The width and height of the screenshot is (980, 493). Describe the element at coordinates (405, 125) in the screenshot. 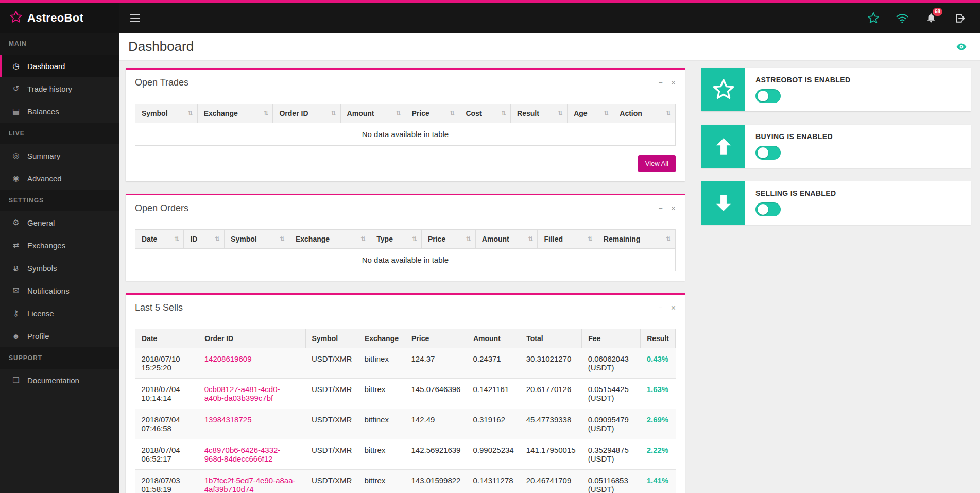

I see `open-trades-panel: Open Trades` at that location.